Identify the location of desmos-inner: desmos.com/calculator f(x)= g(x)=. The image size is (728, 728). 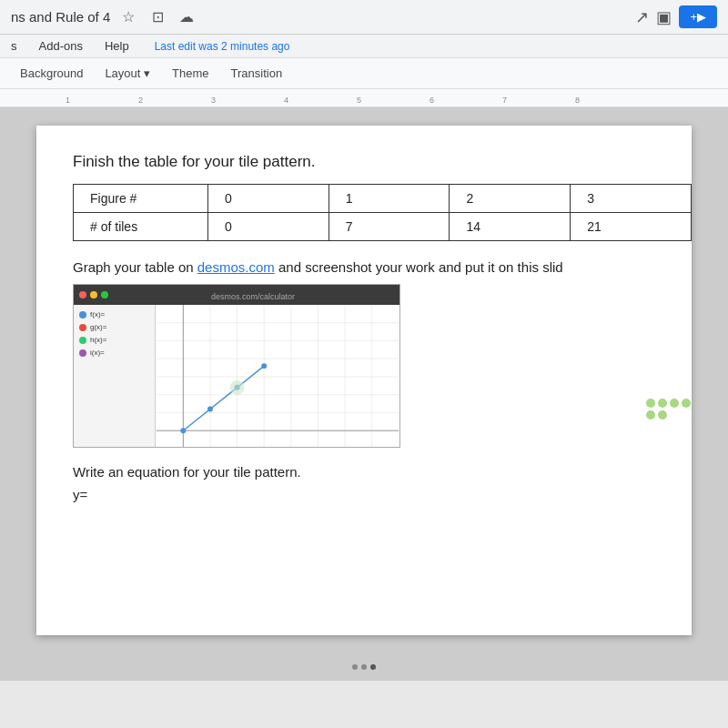
(237, 366).